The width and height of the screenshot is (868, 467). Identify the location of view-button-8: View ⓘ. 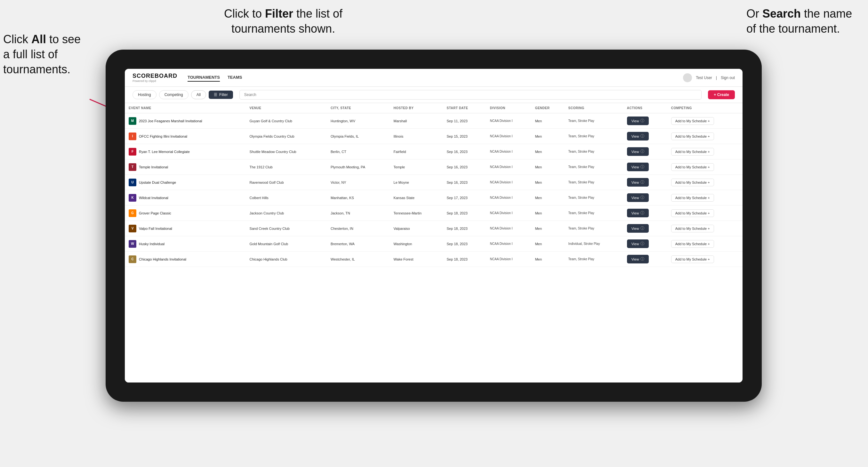
(638, 244).